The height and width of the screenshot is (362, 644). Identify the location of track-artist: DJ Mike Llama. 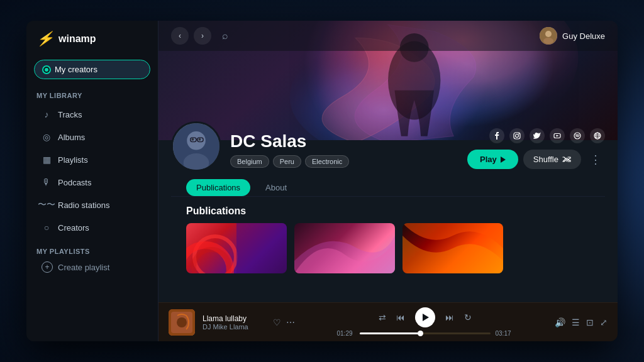
(234, 327).